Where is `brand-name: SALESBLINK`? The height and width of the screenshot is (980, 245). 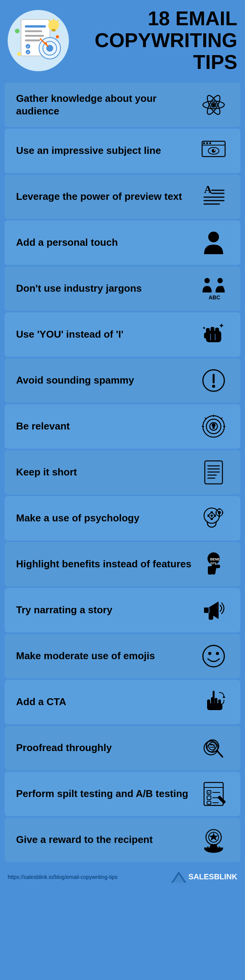
brand-name: SALESBLINK is located at coordinates (213, 877).